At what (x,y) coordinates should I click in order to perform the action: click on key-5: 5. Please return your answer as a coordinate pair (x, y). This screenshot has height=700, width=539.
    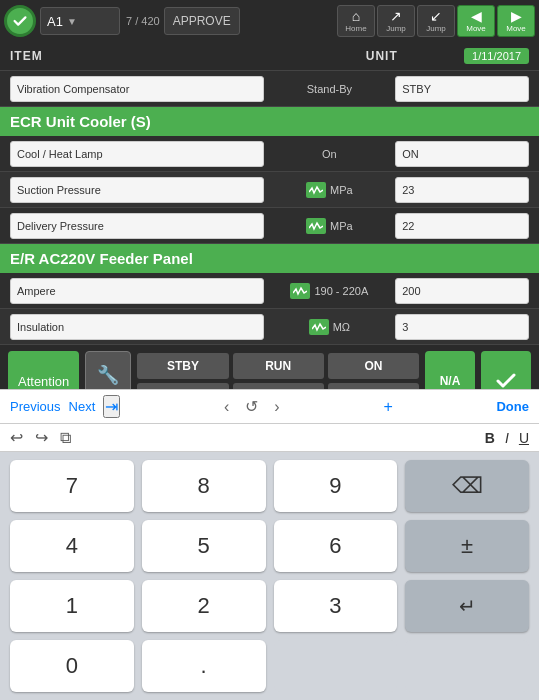
    Looking at the image, I should click on (204, 546).